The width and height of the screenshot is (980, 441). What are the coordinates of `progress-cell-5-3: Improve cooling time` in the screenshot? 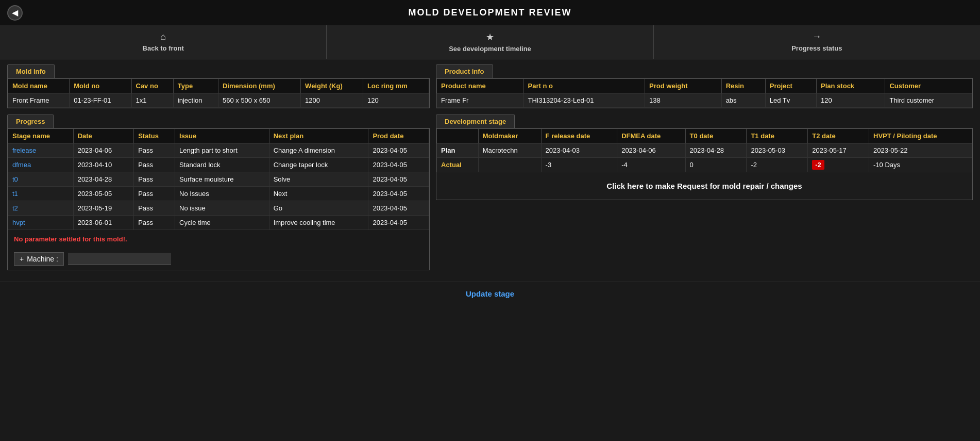 It's located at (318, 223).